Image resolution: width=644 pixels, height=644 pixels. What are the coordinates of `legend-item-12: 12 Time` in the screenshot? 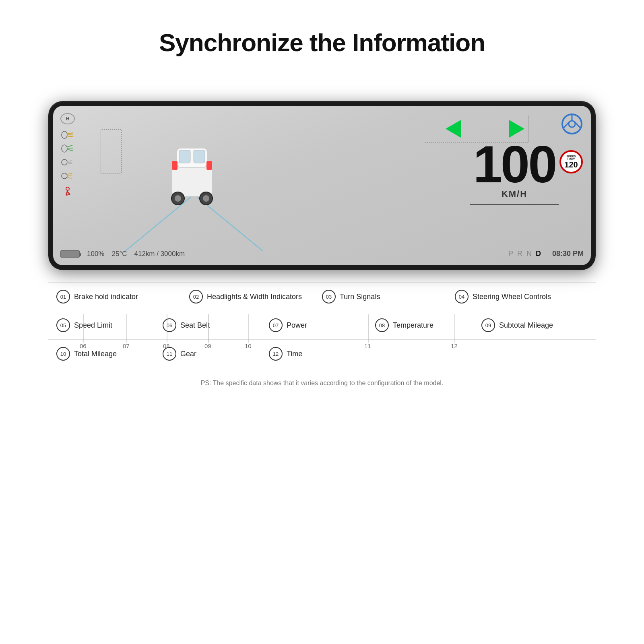 It's located at (322, 354).